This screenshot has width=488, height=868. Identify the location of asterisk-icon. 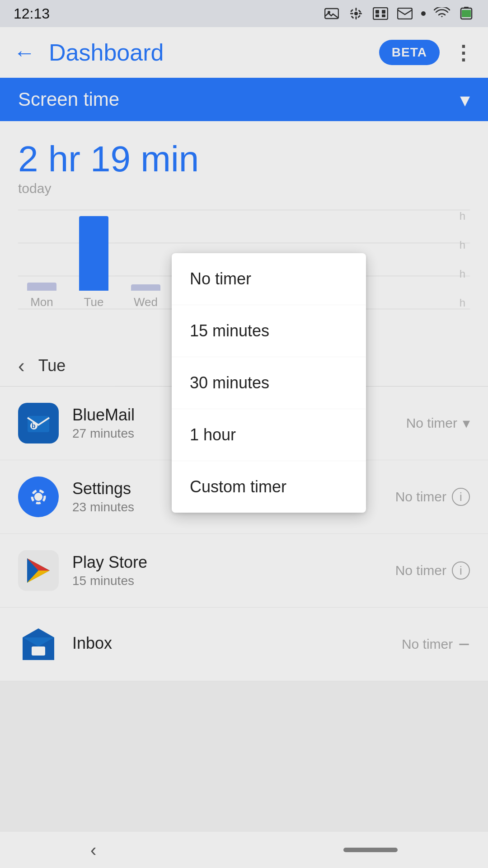
(356, 14).